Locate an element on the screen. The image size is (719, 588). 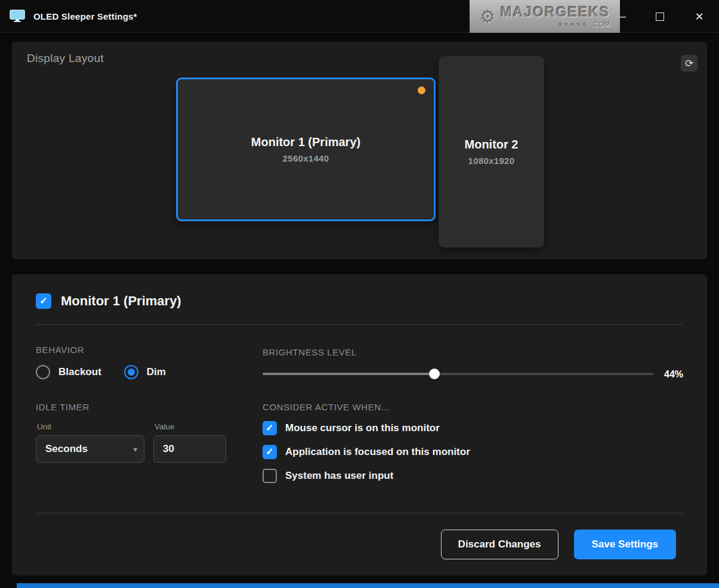
blackout-radio is located at coordinates (43, 372).